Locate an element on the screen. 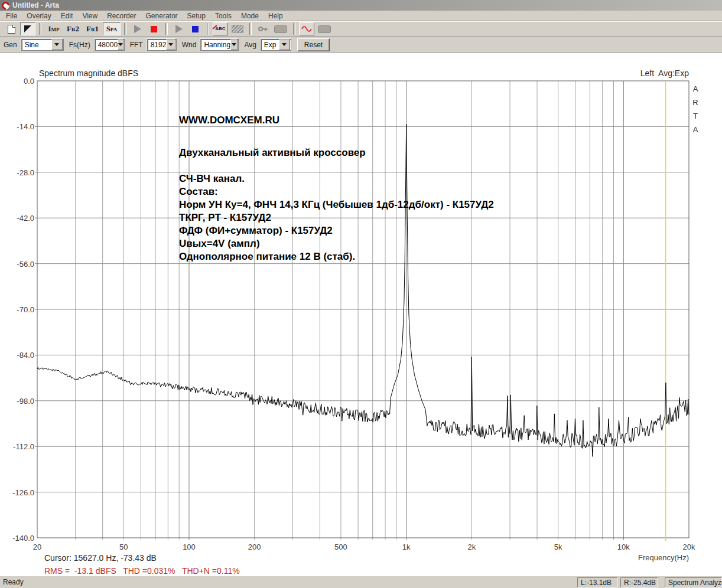  cursor-readout: Cursor: 15627.0 Hz, -73.43 dB is located at coordinates (100, 558).